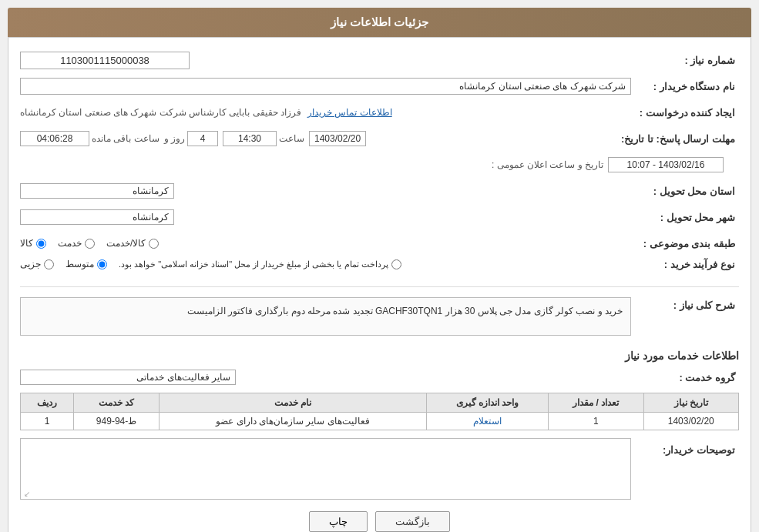  I want to click on col-vahed: واحد اندازه گیری, so click(487, 403).